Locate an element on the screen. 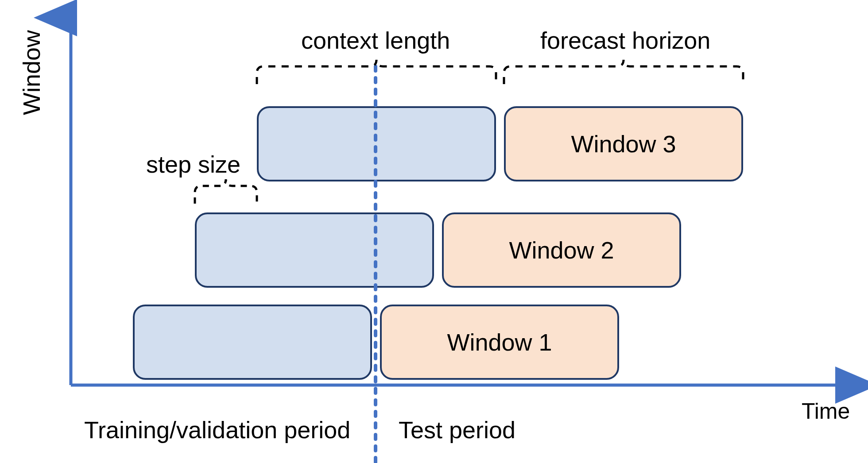 This screenshot has height=463, width=868. window1-label: Window 1 is located at coordinates (500, 342).